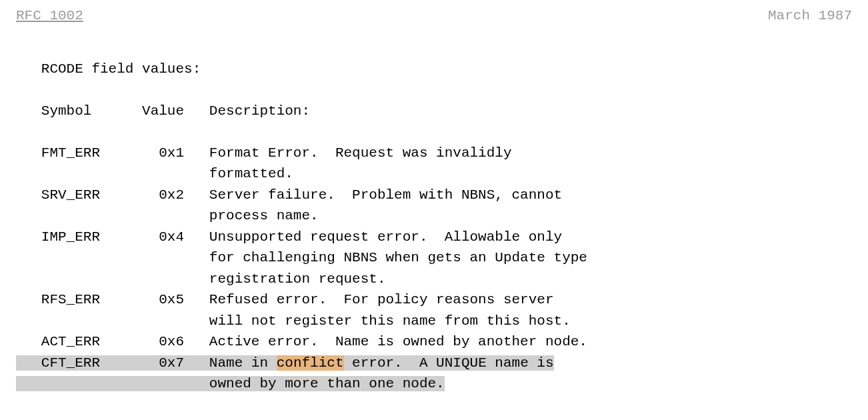  Describe the element at coordinates (285, 363) in the screenshot. I see `row-cft-err-highlighted: CFT_ERR 0x7 Name in conflict error. A UN…` at that location.